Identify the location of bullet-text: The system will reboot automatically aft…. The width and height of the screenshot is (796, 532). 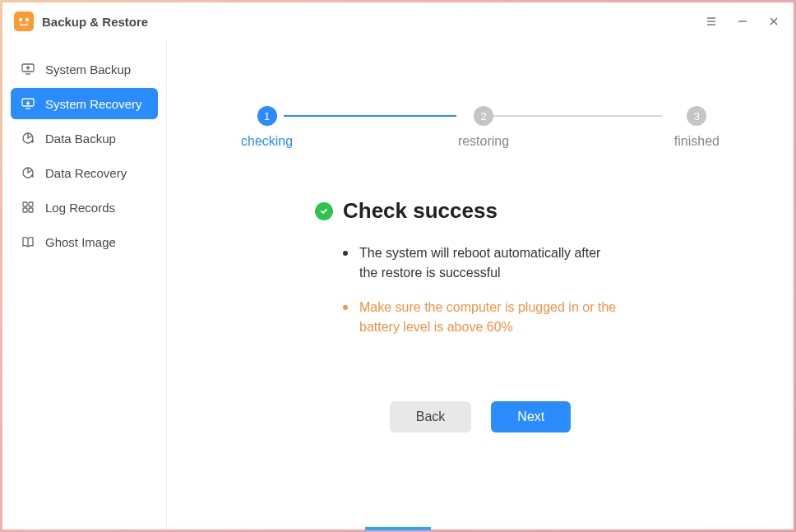
(491, 263).